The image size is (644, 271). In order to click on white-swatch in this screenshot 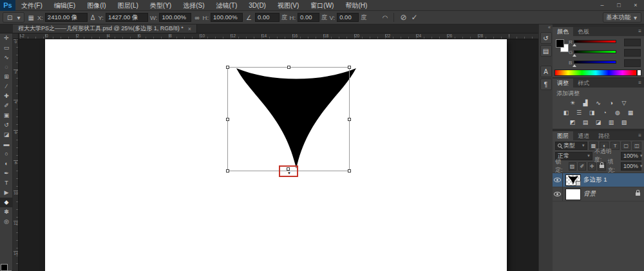, I will do `click(639, 73)`.